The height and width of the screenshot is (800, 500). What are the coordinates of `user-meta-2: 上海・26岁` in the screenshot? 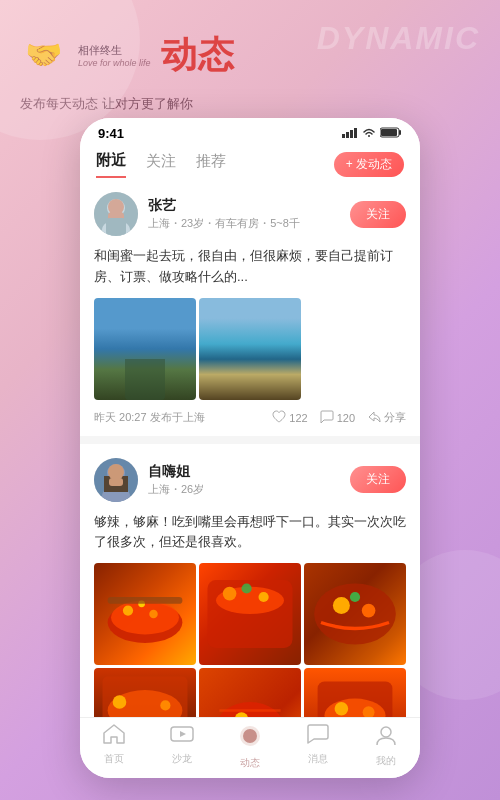 It's located at (249, 490).